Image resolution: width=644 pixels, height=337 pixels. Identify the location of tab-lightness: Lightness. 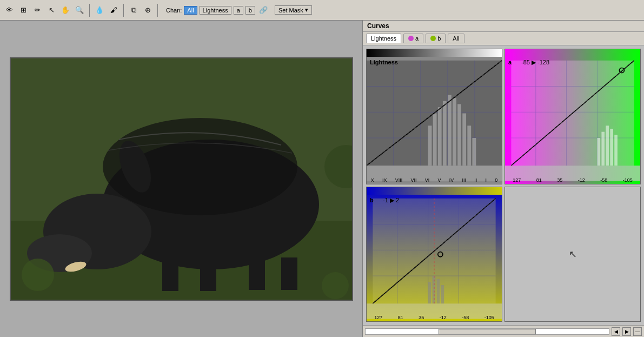
(384, 38).